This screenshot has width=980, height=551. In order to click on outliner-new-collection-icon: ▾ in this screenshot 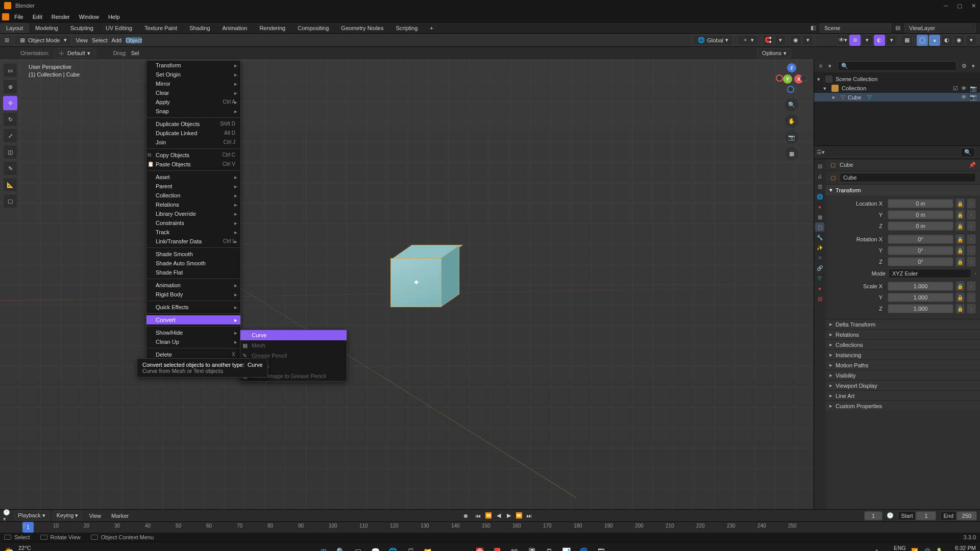, I will do `click(973, 66)`.